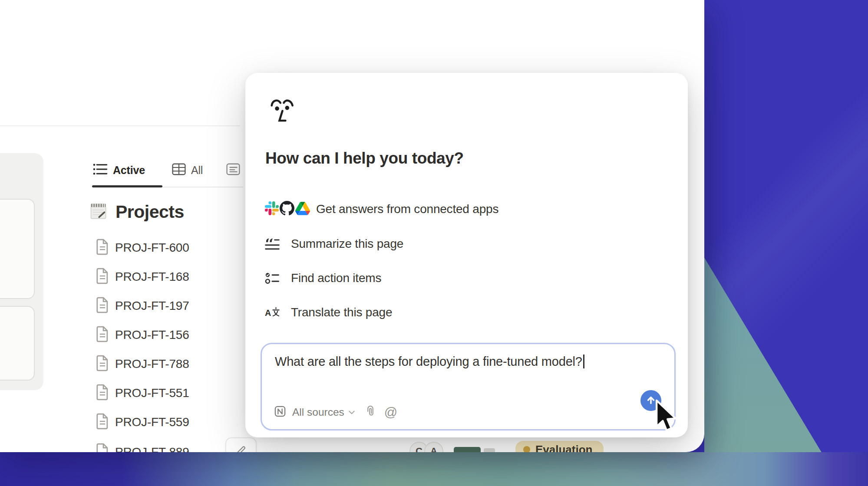 This screenshot has width=868, height=486. What do you see at coordinates (365, 158) in the screenshot?
I see `assistant-greeting: How can I help you today?` at bounding box center [365, 158].